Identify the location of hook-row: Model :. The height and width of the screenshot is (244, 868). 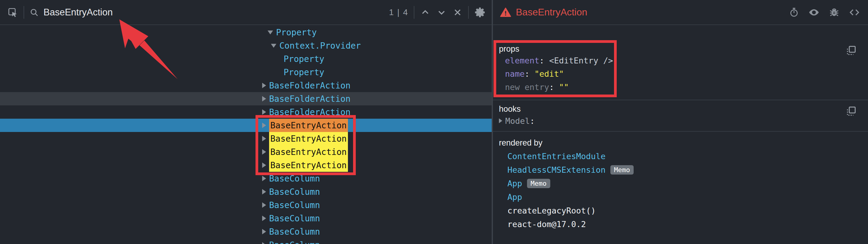
(681, 121).